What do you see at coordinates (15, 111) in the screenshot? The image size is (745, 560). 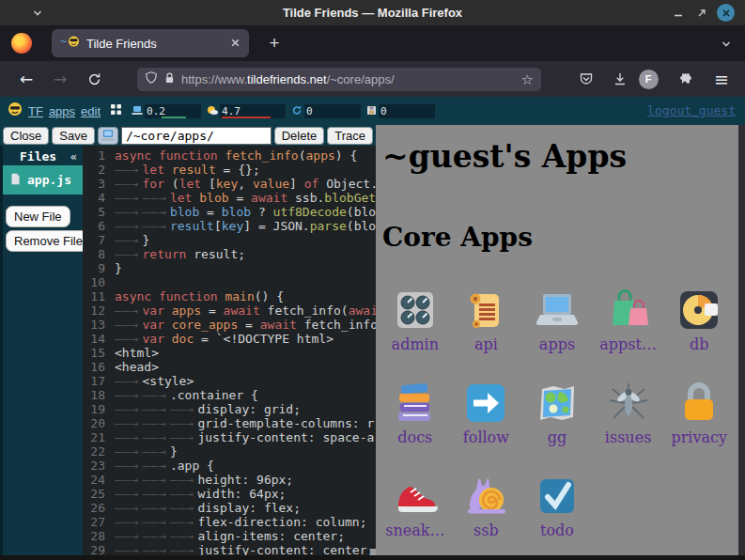 I see `smiley-sunglasses-icon` at bounding box center [15, 111].